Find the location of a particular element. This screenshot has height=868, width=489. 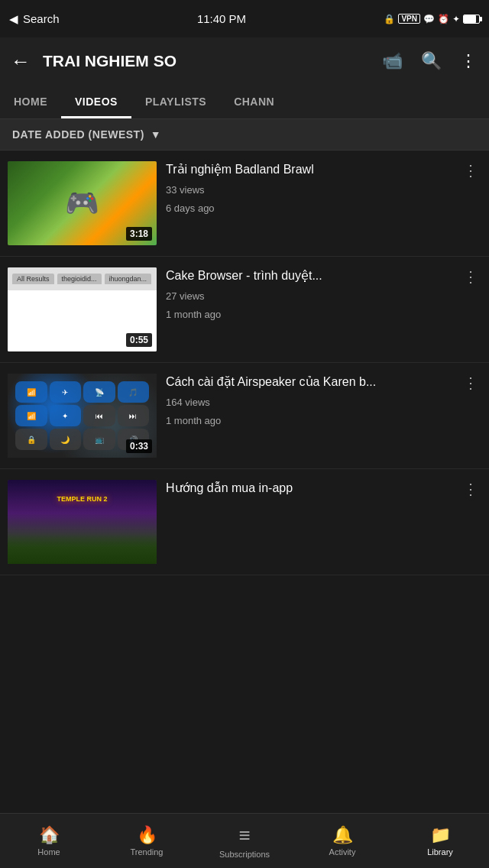

list-item: TEMPLE RUN 2 Hướng dẫn mua in-app ⋮ is located at coordinates (244, 523).